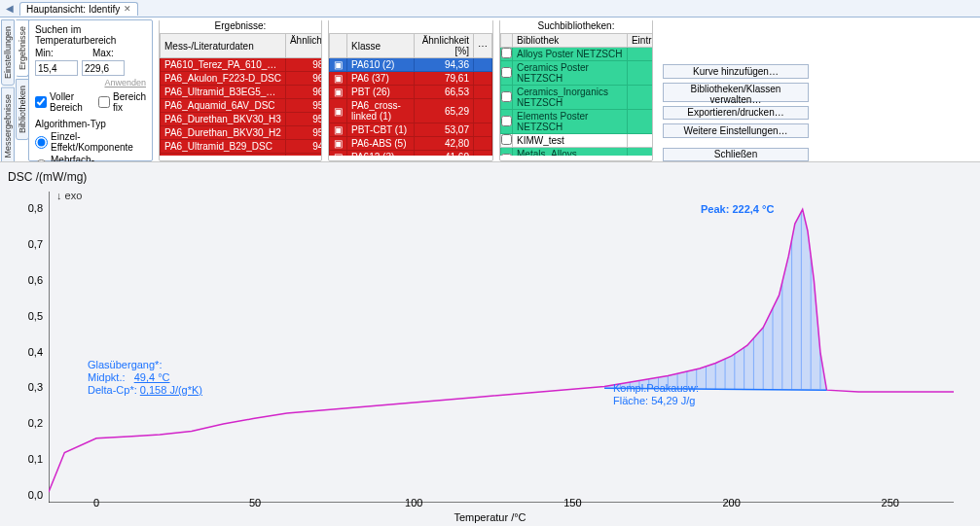 This screenshot has width=980, height=526. I want to click on button-column: Kurve hinzufügen… Bibliotheken/Klassen v…, so click(736, 90).